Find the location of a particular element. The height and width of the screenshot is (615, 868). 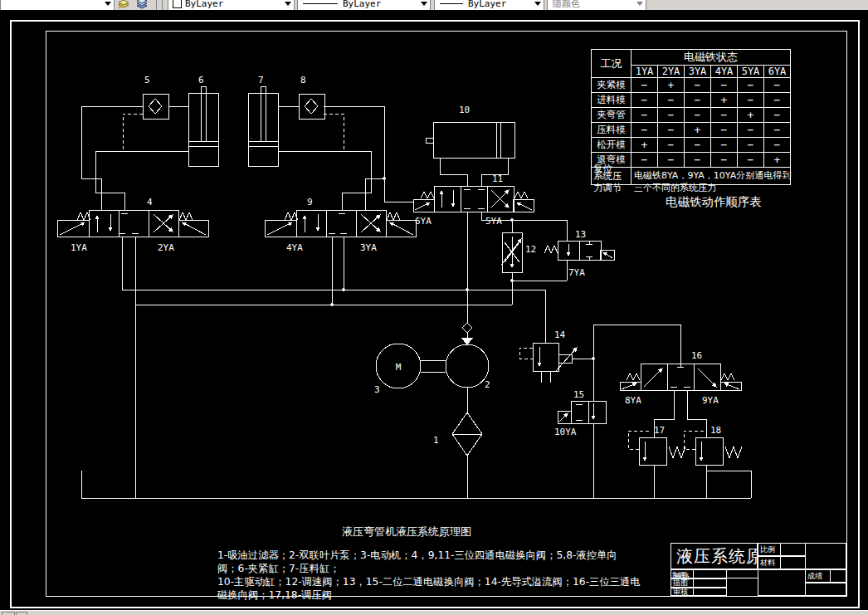

label-9ya: 9YA is located at coordinates (710, 400).